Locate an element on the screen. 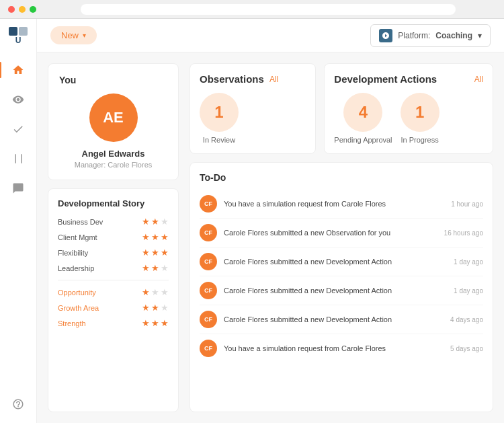  story-label: Business Dev is located at coordinates (85, 222).